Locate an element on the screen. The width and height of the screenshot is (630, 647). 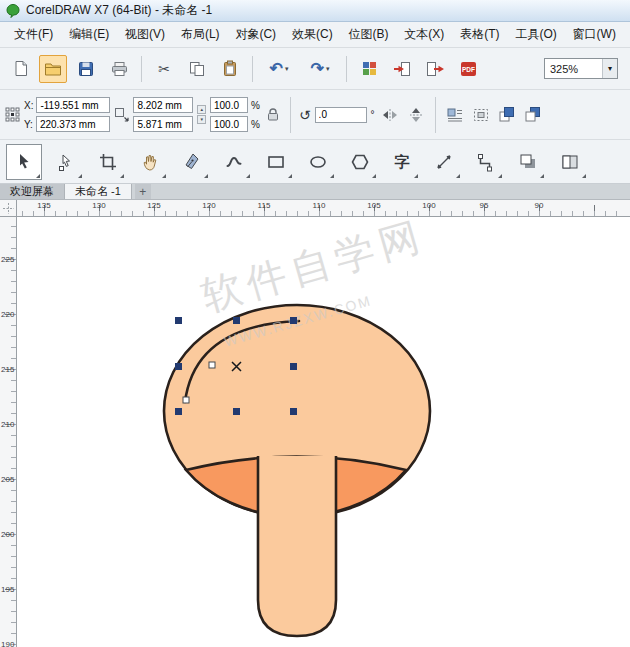
ruler-number: 95 is located at coordinates (484, 206).